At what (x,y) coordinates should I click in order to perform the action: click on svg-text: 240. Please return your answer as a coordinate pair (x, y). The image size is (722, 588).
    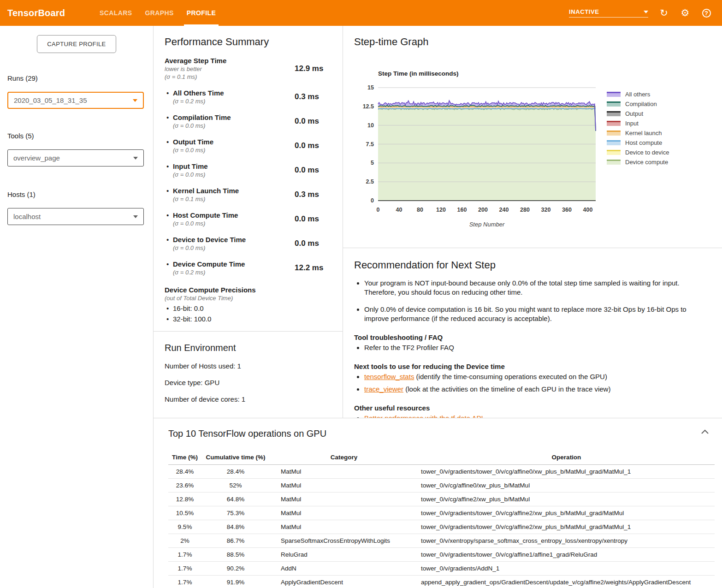
    Looking at the image, I should click on (504, 210).